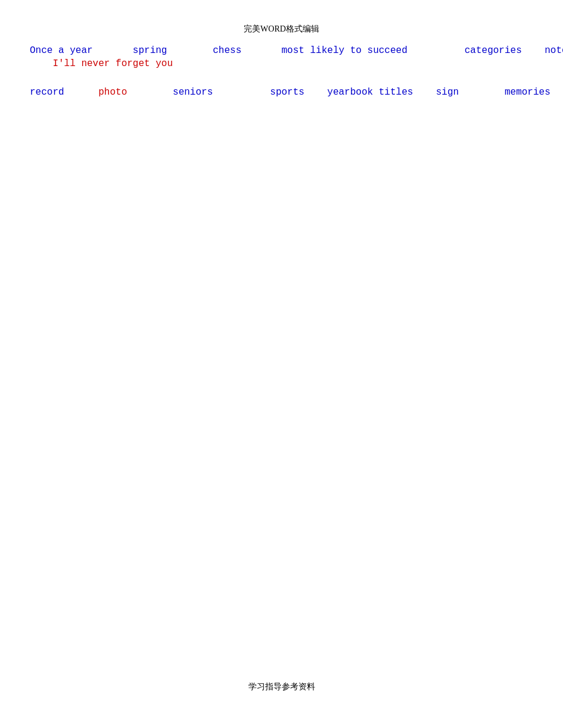 Image resolution: width=563 pixels, height=728 pixels. Describe the element at coordinates (281, 29) in the screenshot. I see `page-title: 完美WORD格式编辑` at that location.